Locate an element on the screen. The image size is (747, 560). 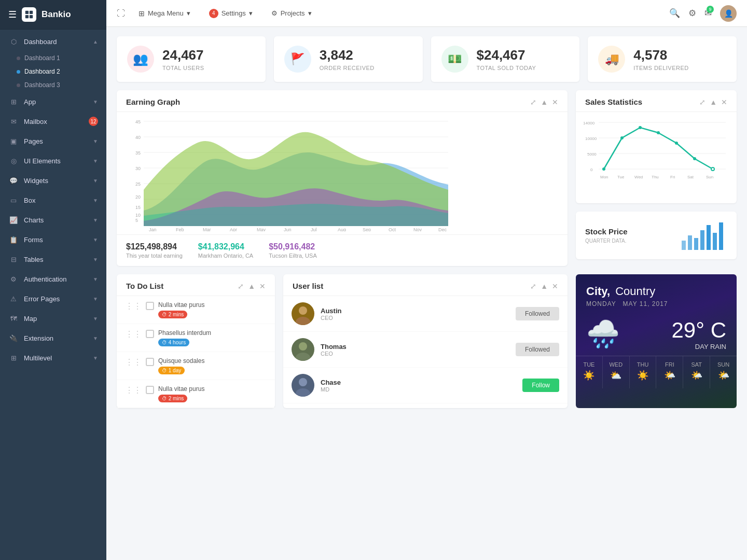
sidebar-sub-label: Dashboard 1 is located at coordinates (43, 58).